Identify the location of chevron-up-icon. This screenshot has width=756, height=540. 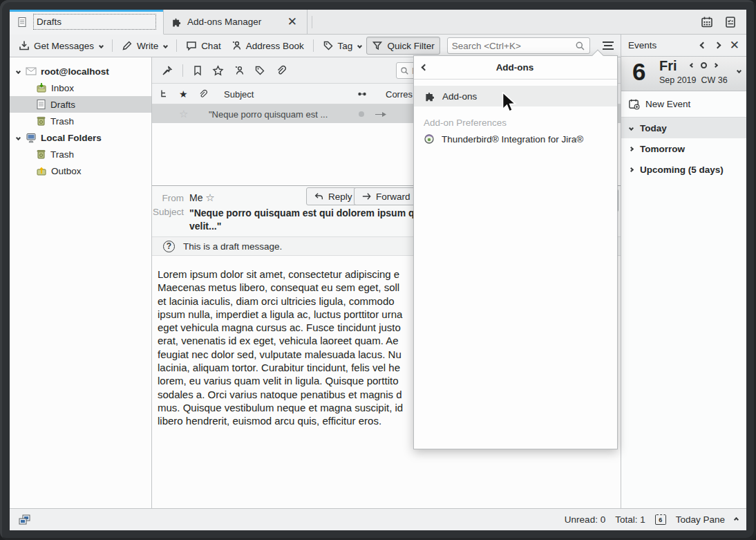
(737, 520).